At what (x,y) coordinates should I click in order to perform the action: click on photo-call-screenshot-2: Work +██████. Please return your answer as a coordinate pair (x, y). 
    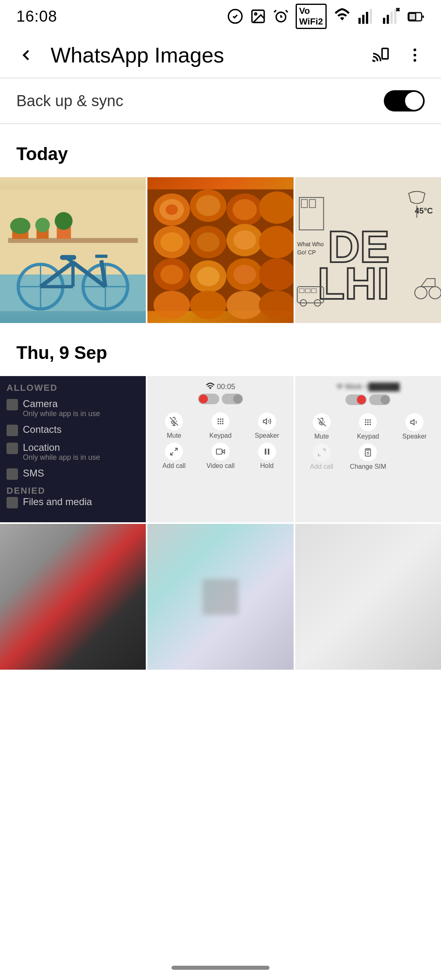
    Looking at the image, I should click on (368, 449).